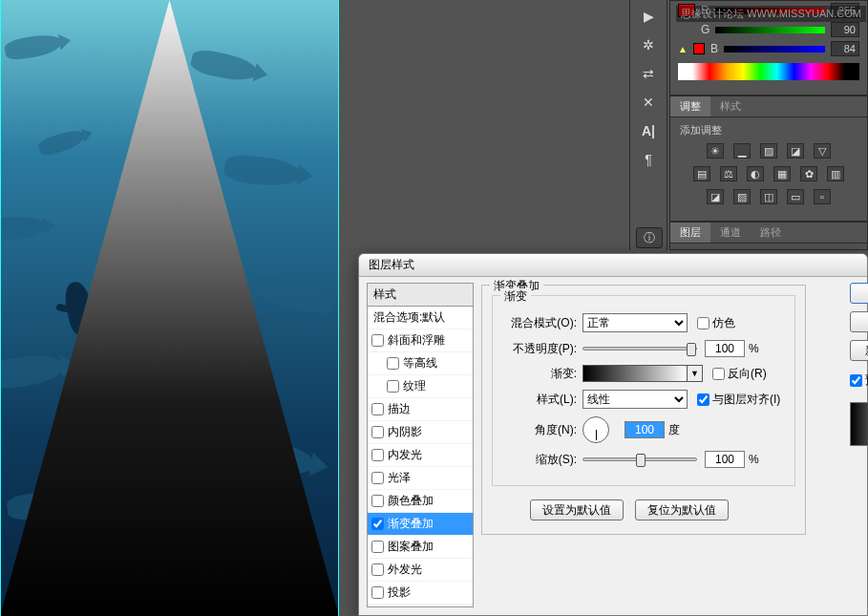 This screenshot has height=616, width=868. What do you see at coordinates (635, 399) in the screenshot?
I see `style-select: 线性` at bounding box center [635, 399].